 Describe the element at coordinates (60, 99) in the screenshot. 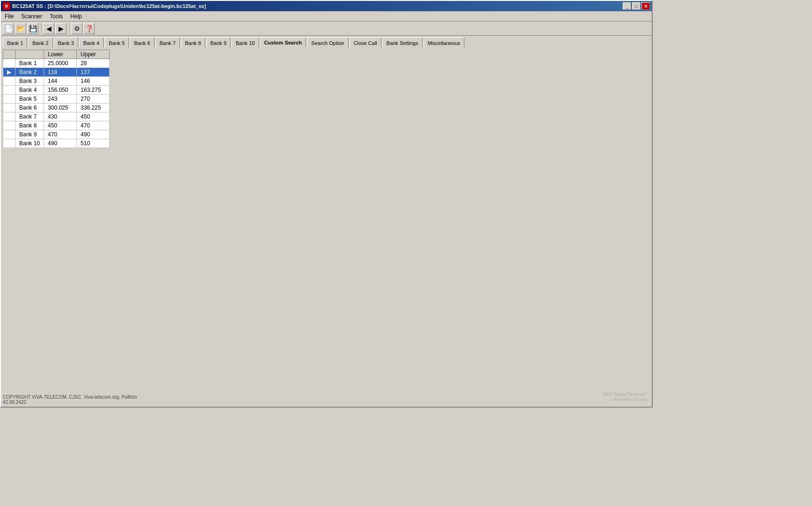

I see `lower-value: 243` at that location.